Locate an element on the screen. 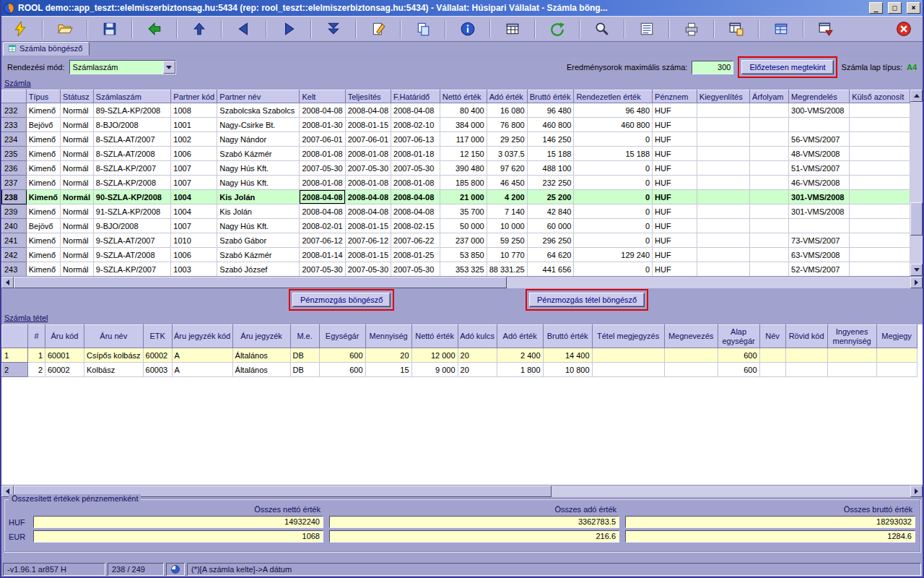 This screenshot has height=578, width=924. grid-cell: Általános is located at coordinates (261, 355).